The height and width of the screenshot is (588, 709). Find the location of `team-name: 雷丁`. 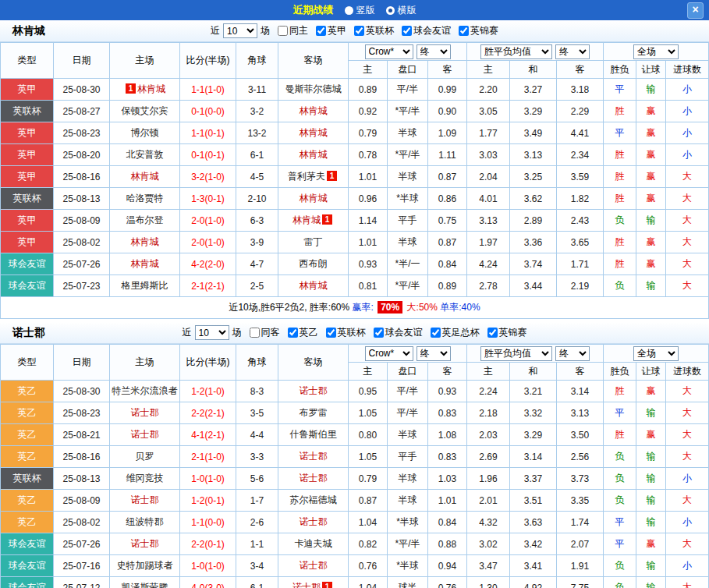

team-name: 雷丁 is located at coordinates (314, 242).